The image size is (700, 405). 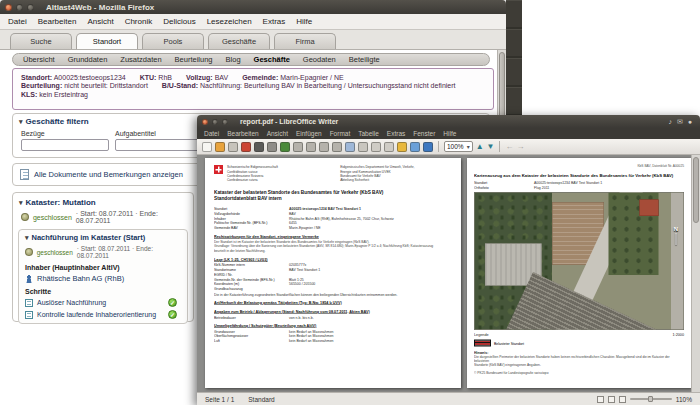 What do you see at coordinates (139, 22) in the screenshot?
I see `menu-item: Chronik` at bounding box center [139, 22].